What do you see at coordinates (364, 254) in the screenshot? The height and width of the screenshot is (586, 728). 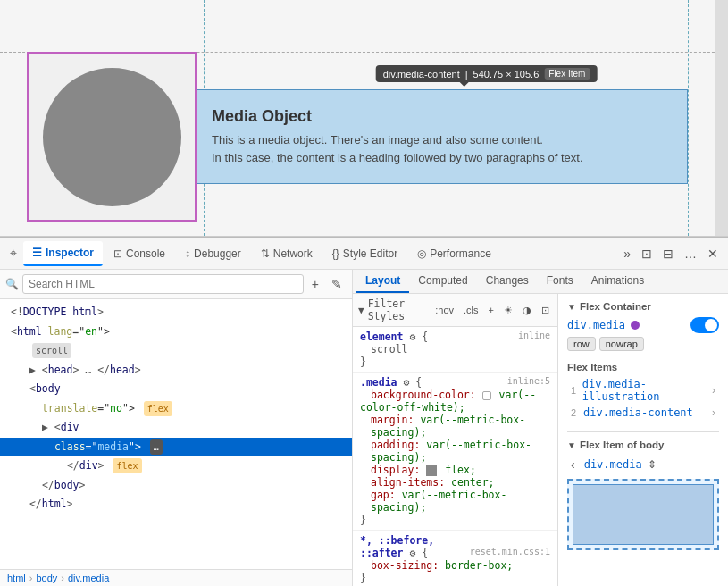 I see `tab-style-editor: {} Style Editor` at bounding box center [364, 254].